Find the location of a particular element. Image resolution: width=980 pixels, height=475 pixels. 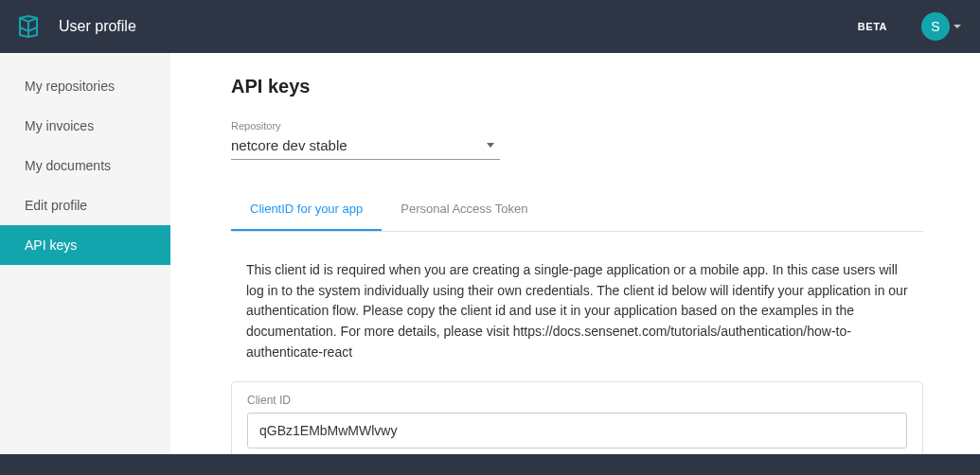

app-logo-icon is located at coordinates (28, 26).